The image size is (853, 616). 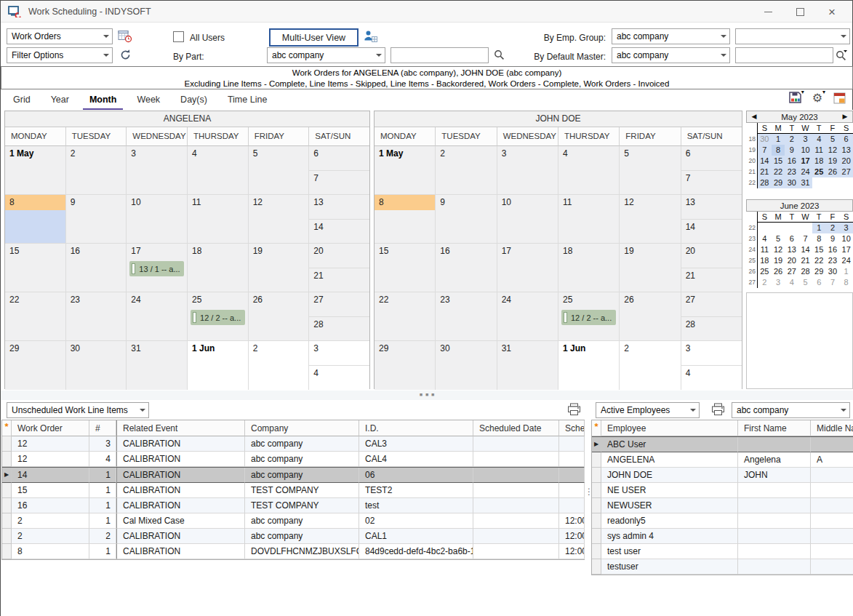 What do you see at coordinates (293, 537) in the screenshot?
I see `table-row: 22CALIBRATIONabc companyCAL112:00:0` at bounding box center [293, 537].